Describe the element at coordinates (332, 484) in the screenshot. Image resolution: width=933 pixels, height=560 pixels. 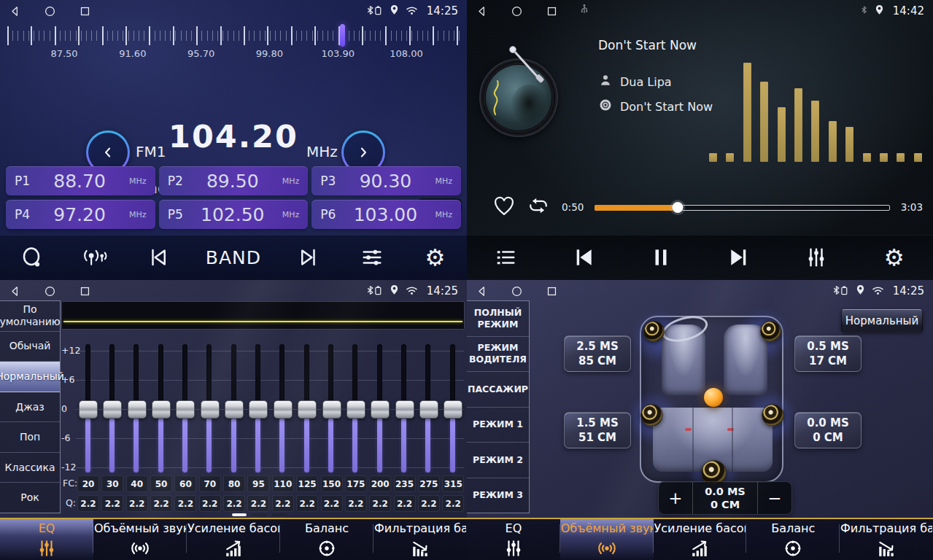
I see `fc-value-chip: 150` at that location.